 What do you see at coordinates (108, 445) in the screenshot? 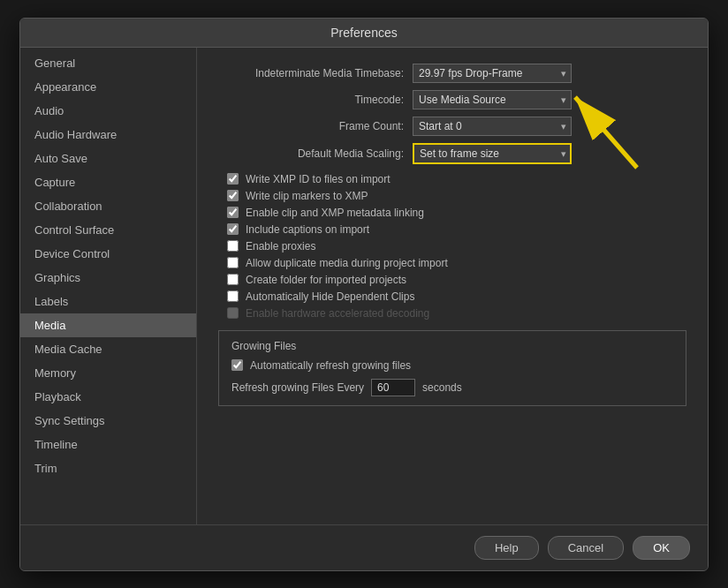
I see `sidebar-item-timeline: Timeline` at bounding box center [108, 445].